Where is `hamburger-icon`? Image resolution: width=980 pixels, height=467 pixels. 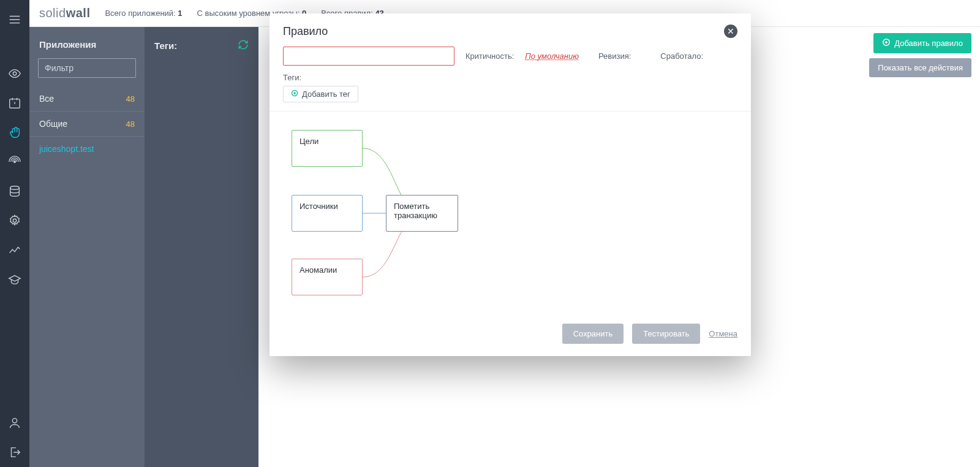
hamburger-icon is located at coordinates (15, 20).